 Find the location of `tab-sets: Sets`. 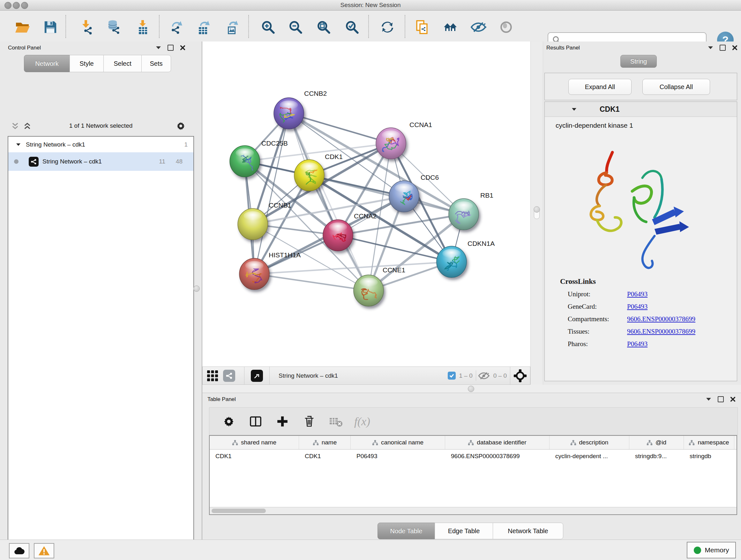

tab-sets: Sets is located at coordinates (156, 64).